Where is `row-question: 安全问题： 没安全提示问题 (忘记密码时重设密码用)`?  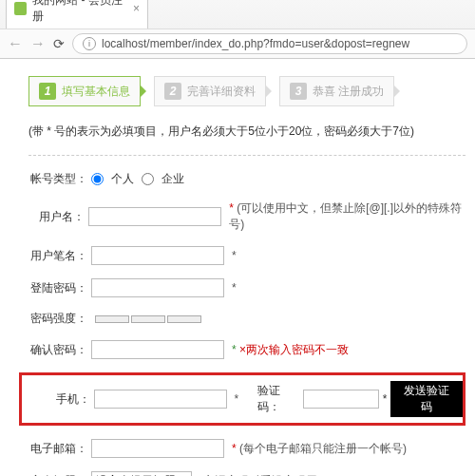
row-question: 安全问题： 没安全提示问题 (忘记密码时重设密码用) is located at coordinates (247, 473).